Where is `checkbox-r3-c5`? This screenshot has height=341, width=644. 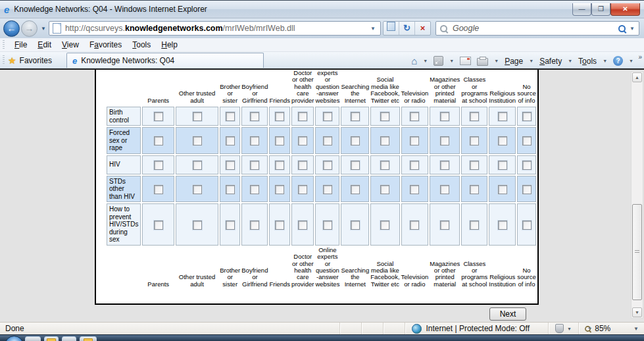 checkbox-r3-c5 is located at coordinates (303, 190).